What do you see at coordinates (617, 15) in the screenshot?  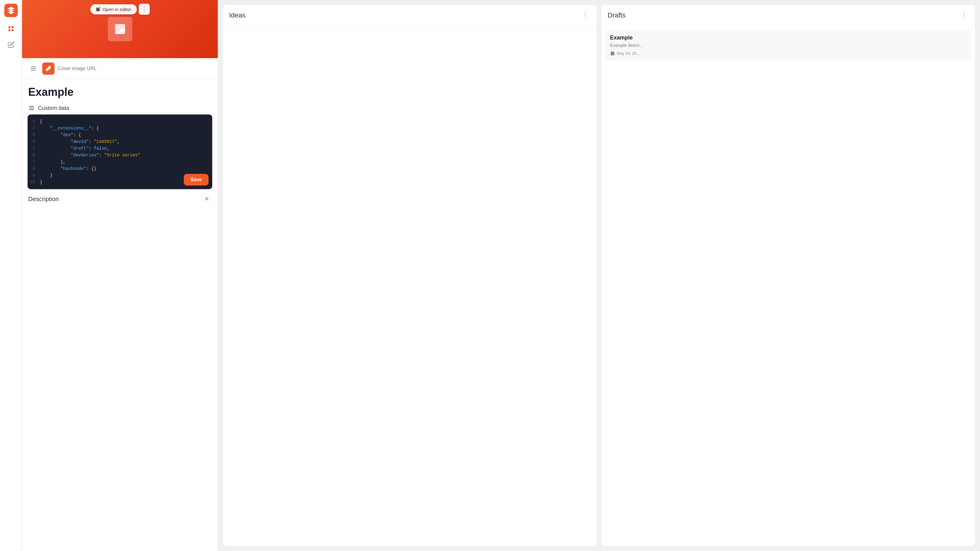 I see `drafts-panel-title: Drafts` at bounding box center [617, 15].